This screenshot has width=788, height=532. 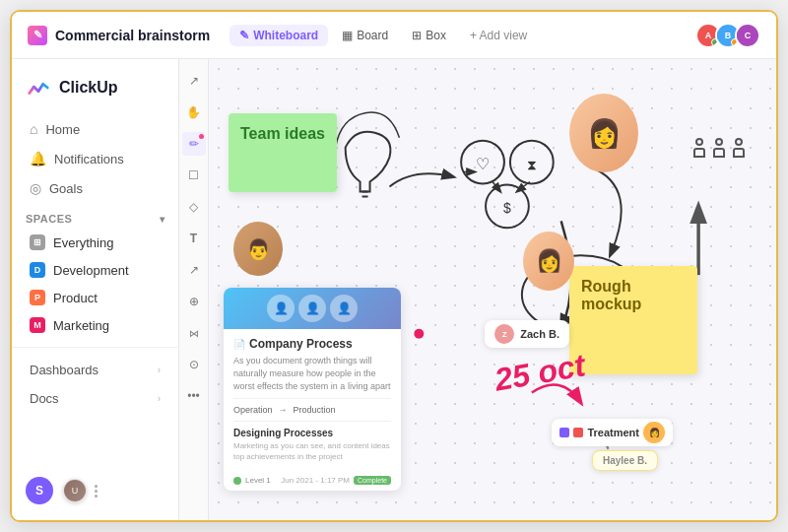 I want to click on haylee-label: Haylee B., so click(x=624, y=461).